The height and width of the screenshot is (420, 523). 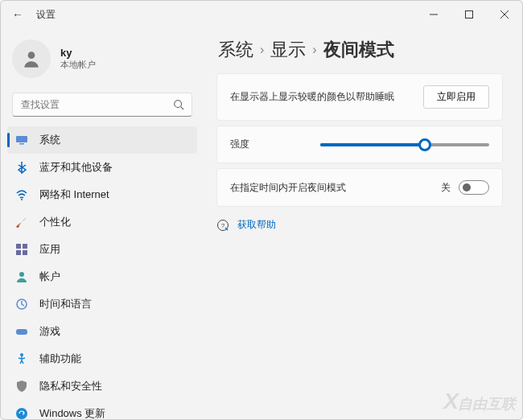 What do you see at coordinates (78, 64) in the screenshot?
I see `user-type: 本地帐户` at bounding box center [78, 64].